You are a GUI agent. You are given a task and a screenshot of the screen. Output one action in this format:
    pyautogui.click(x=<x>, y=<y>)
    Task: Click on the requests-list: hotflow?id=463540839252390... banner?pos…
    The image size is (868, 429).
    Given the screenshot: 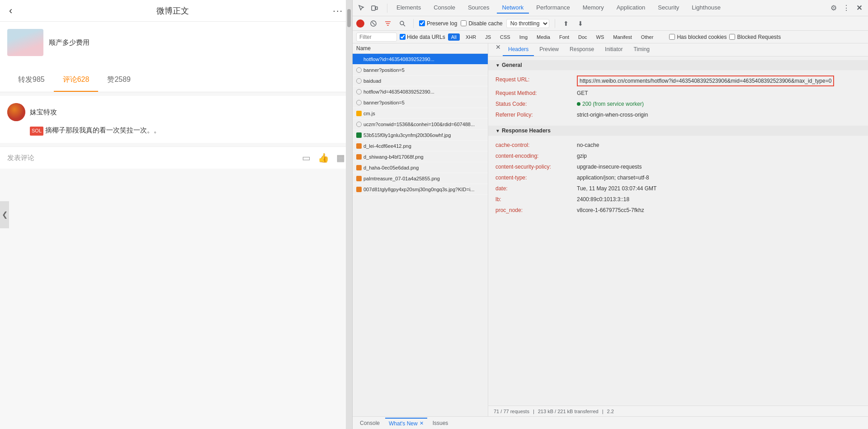 What is the action you would take?
    pyautogui.click(x=420, y=235)
    